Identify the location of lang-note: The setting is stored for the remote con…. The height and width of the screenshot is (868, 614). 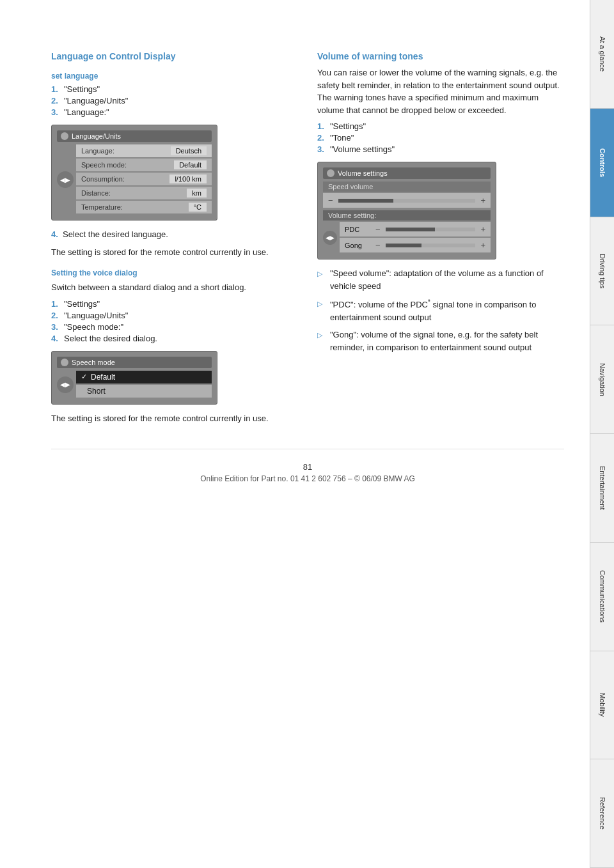
(175, 252).